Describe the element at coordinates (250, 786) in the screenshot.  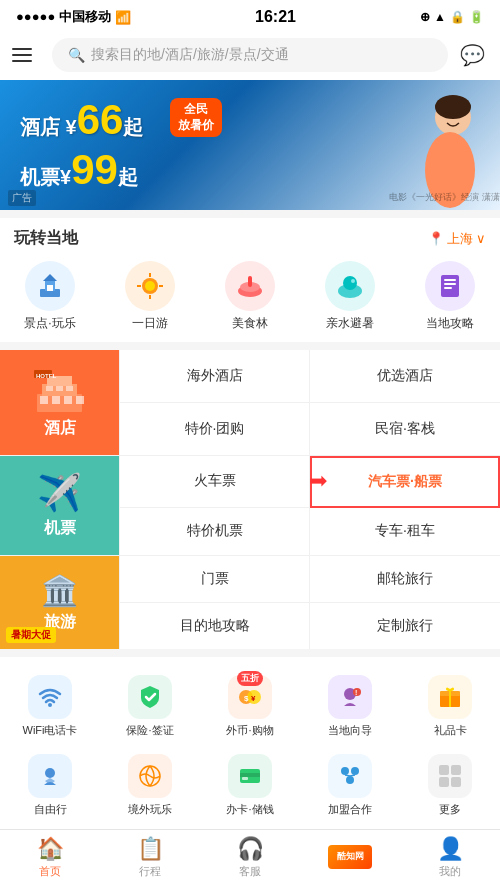
I see `card-savings-item: 办卡·储钱` at that location.